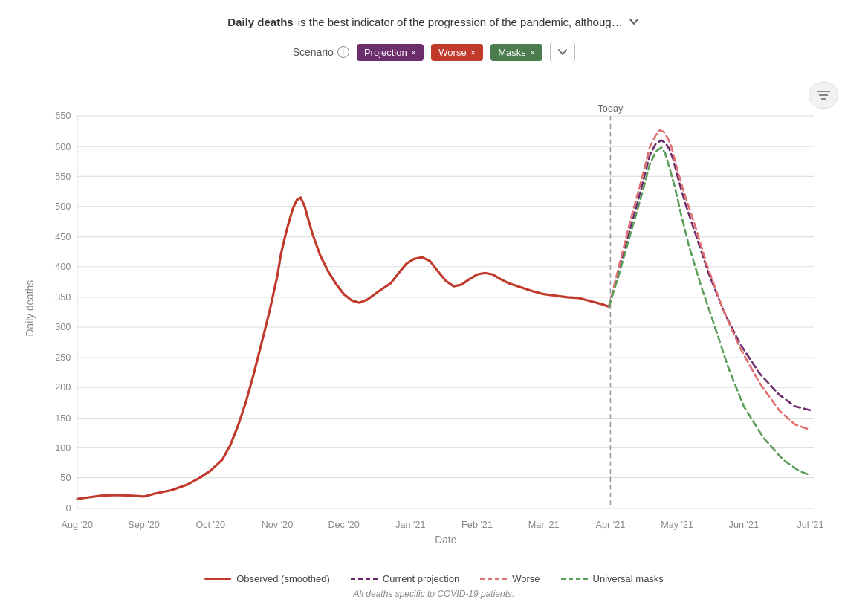 This screenshot has width=868, height=614. I want to click on svg-text: Jul '21, so click(810, 525).